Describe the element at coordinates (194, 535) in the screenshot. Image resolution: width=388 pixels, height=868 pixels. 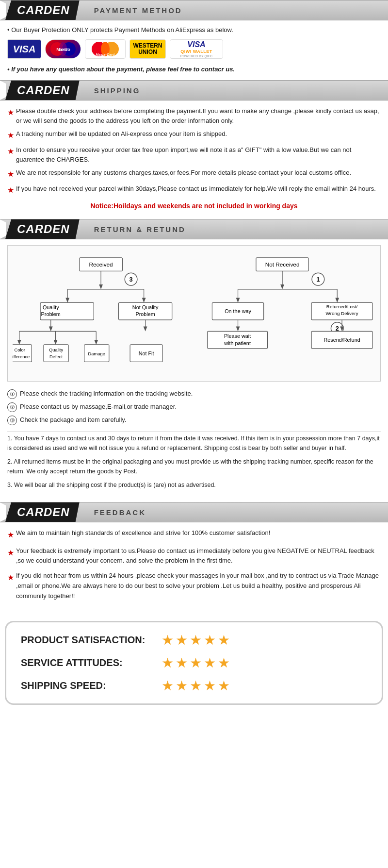
I see `feedback-item-1: ★ We aim to maintain high standards of e…` at that location.